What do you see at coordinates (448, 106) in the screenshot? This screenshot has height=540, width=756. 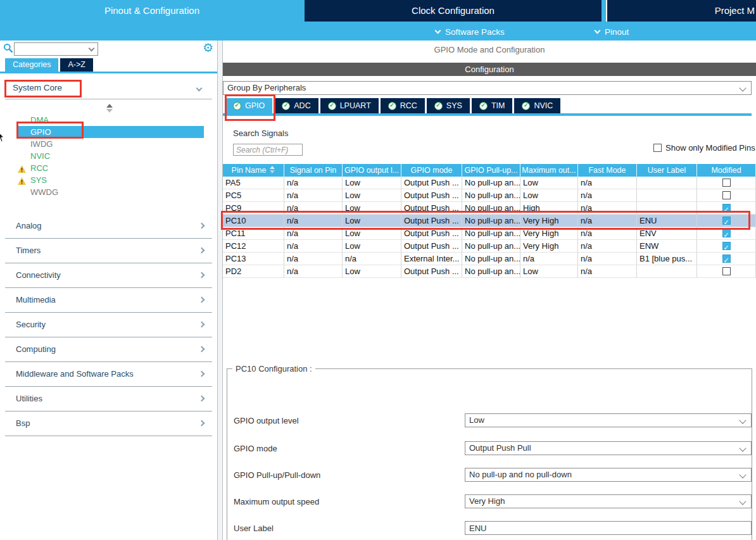 I see `peripheral-tab-sys: SYS` at bounding box center [448, 106].